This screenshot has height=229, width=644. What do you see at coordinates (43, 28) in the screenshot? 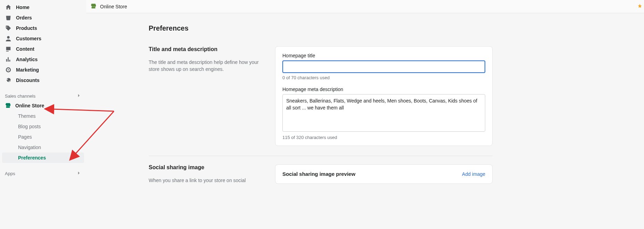
I see `sidebar-item-products: Products` at bounding box center [43, 28].